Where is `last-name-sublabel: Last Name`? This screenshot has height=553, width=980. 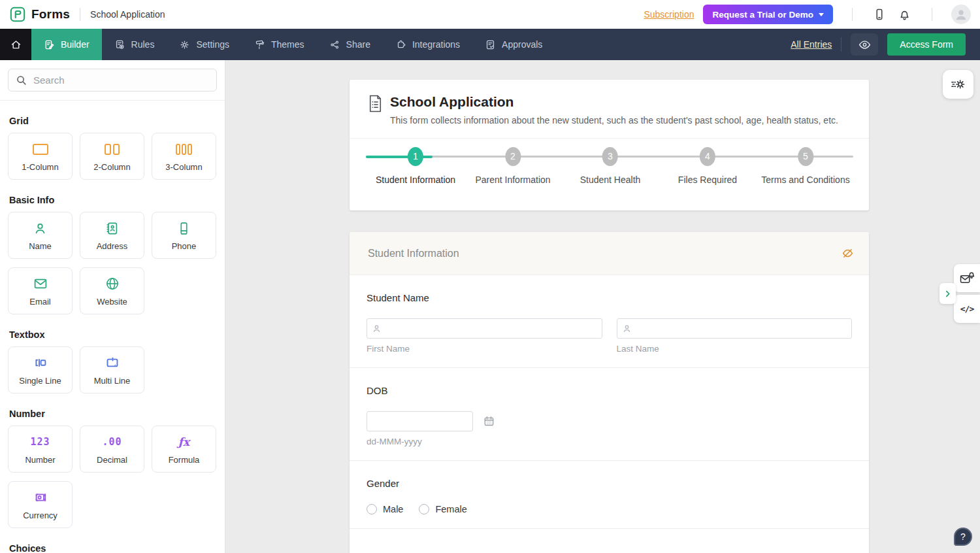 last-name-sublabel: Last Name is located at coordinates (734, 349).